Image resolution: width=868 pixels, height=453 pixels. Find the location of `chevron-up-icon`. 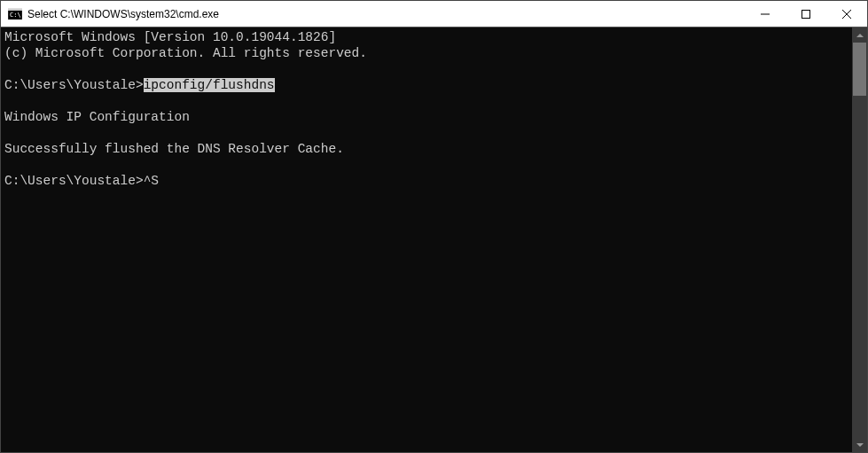

chevron-up-icon is located at coordinates (860, 35).